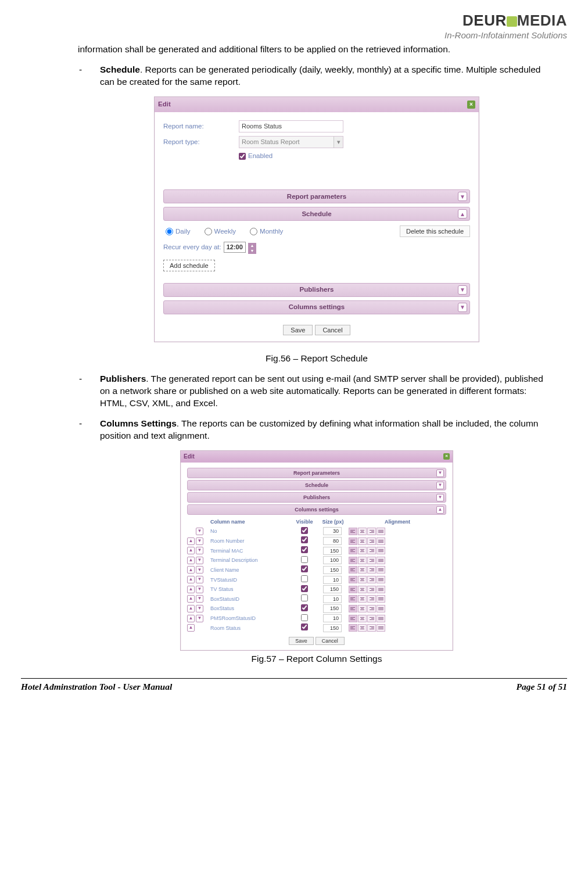 The image size is (588, 896). Describe the element at coordinates (178, 232) in the screenshot. I see `radio-daily: Daily` at that location.